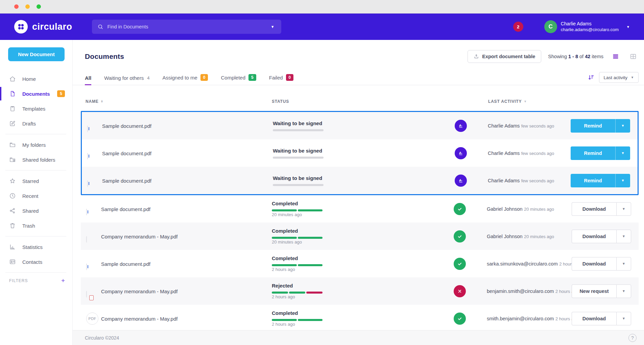  Describe the element at coordinates (360, 319) in the screenshot. I see `table-row: PDF Company memorandum - May.pdf Complet…` at that location.